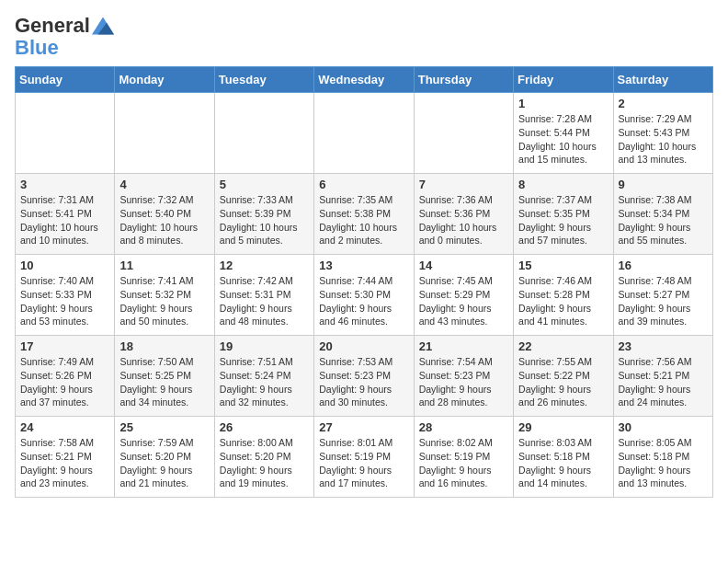  Describe the element at coordinates (463, 214) in the screenshot. I see `calendar-cell: 7Sunrise: 7:36 AM Sunset: 5:36 PM Daylig…` at that location.